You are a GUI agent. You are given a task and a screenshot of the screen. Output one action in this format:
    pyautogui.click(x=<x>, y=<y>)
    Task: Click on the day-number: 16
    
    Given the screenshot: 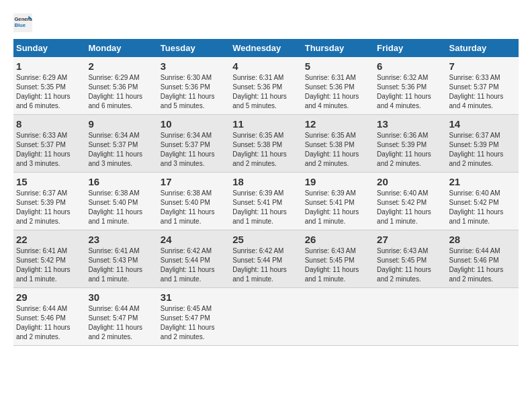 What is the action you would take?
    pyautogui.click(x=121, y=181)
    